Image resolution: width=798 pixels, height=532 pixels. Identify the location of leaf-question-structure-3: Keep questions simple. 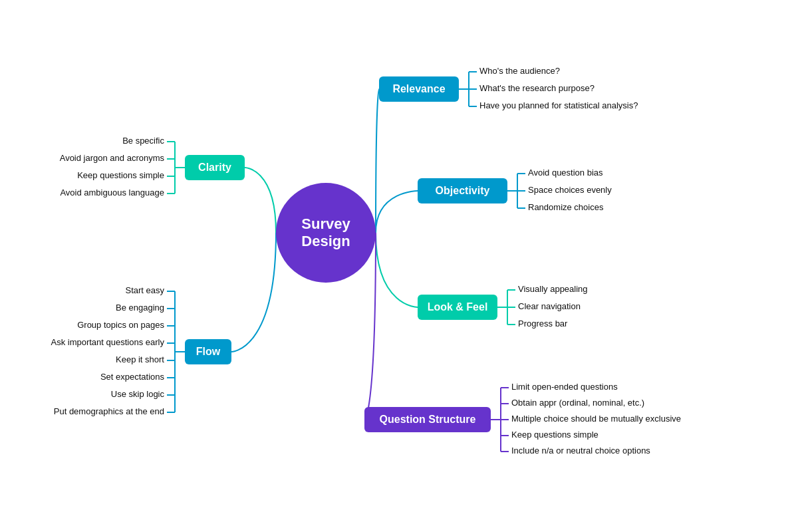
(555, 435).